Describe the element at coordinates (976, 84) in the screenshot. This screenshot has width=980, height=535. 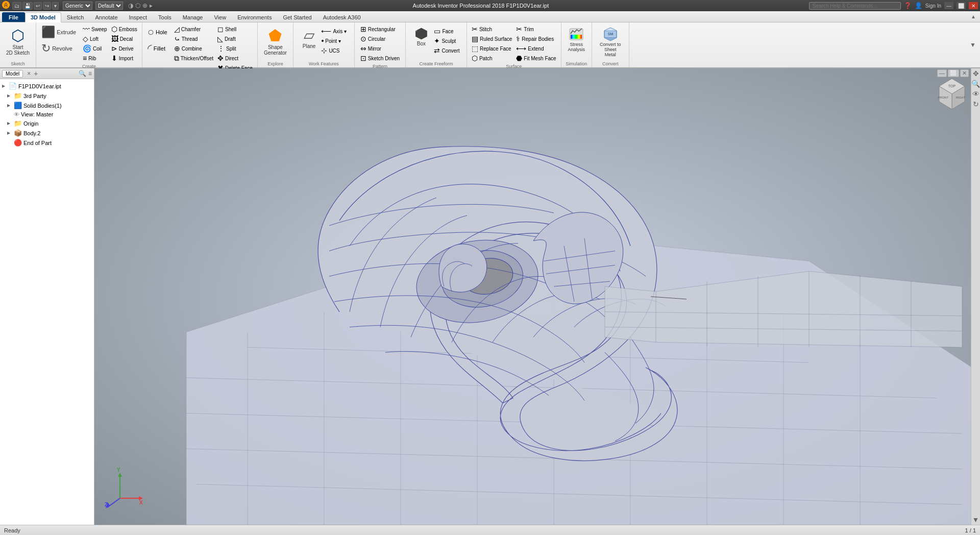
I see `zoom-icon: 🔍` at that location.